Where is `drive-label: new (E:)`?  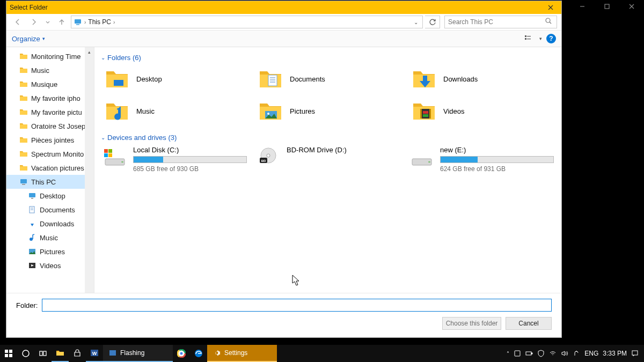 drive-label: new (E:) is located at coordinates (497, 150).